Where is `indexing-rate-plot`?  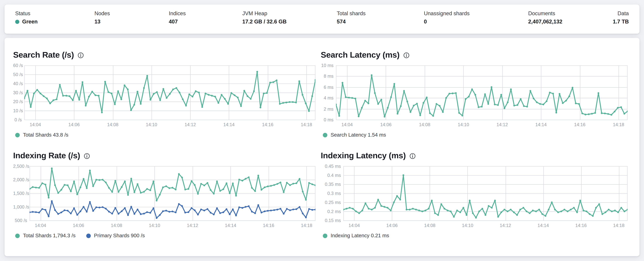 indexing-rate-plot is located at coordinates (172, 194).